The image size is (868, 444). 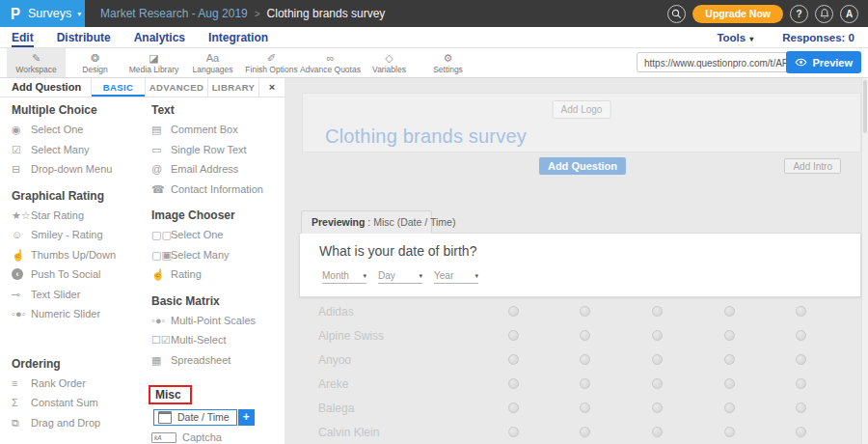 What do you see at coordinates (160, 37) in the screenshot?
I see `nav-tab-analytics: Analytics` at bounding box center [160, 37].